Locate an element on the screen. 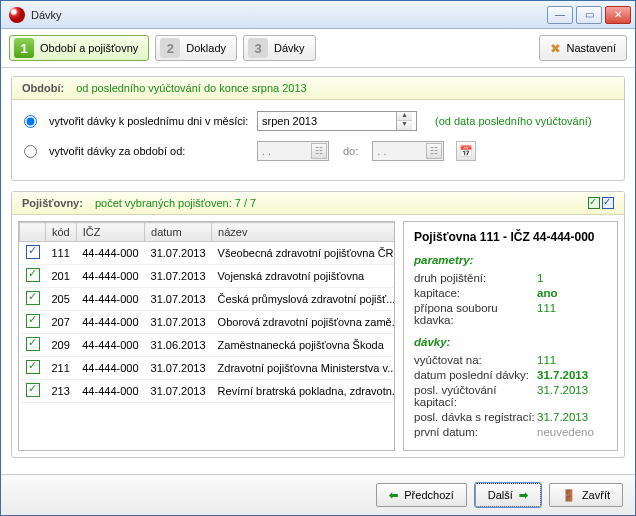 The height and width of the screenshot is (516, 636). minimize-button: — is located at coordinates (560, 15).